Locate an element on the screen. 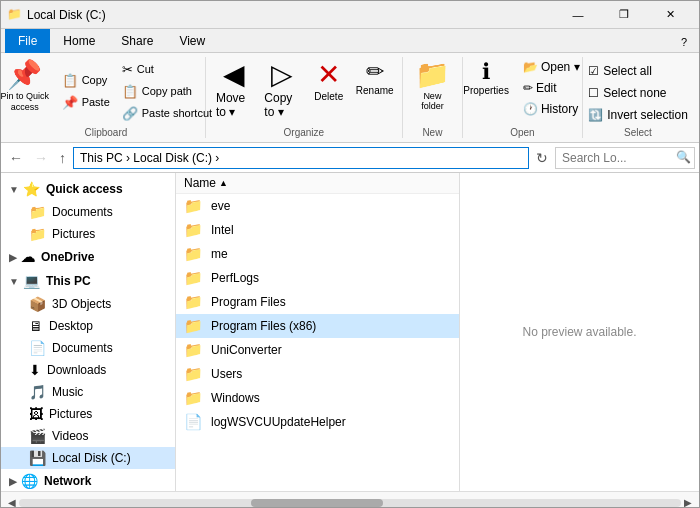  search-icon: 🔍 is located at coordinates (684, 157).